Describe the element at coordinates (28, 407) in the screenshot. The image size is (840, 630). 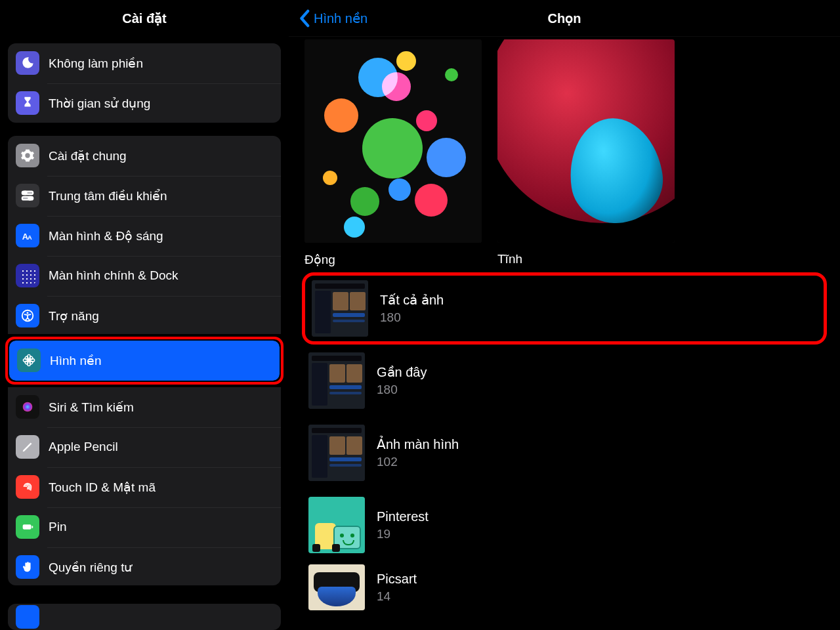
I see `siri-icon` at that location.